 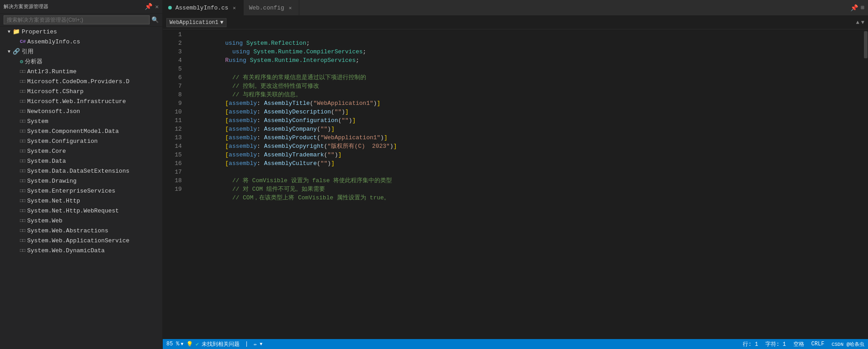 I want to click on sidebar-item-label: Properties, so click(x=39, y=32).